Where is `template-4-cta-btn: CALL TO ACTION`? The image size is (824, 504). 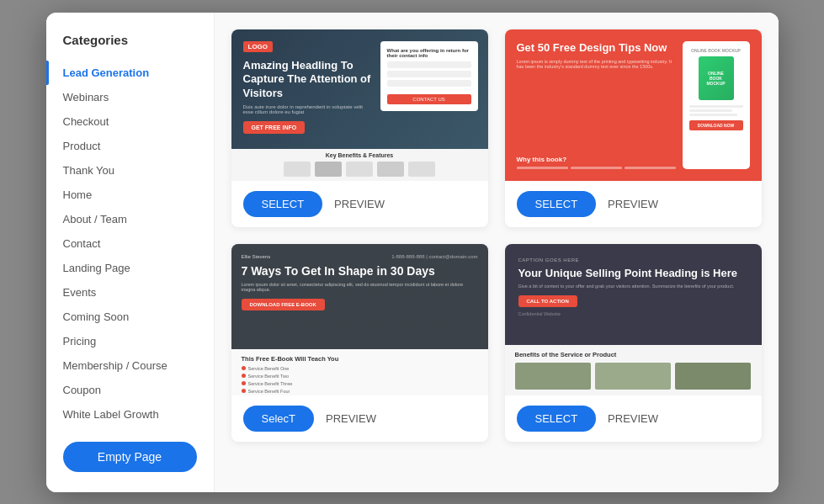 template-4-cta-btn: CALL TO ACTION is located at coordinates (548, 301).